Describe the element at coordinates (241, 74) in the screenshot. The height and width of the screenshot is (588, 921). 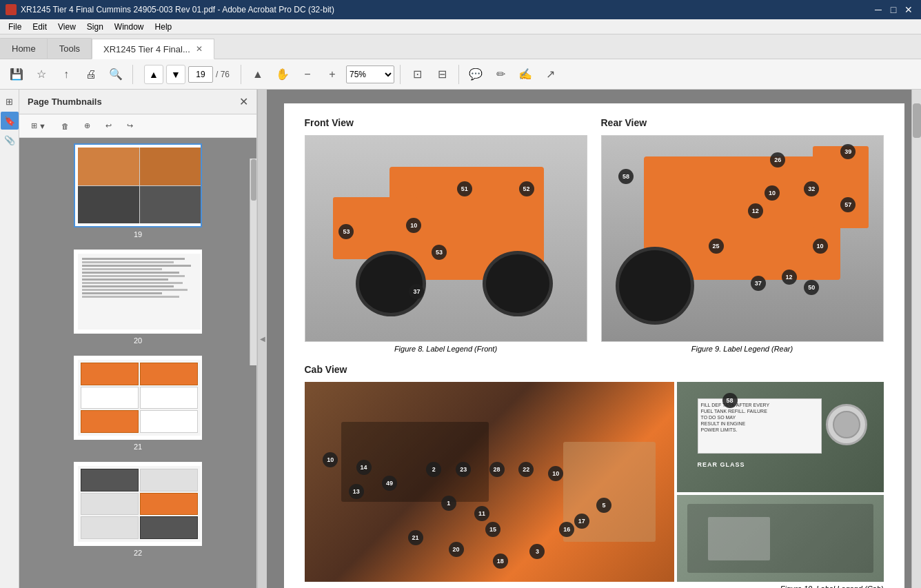
I see `sep2` at that location.